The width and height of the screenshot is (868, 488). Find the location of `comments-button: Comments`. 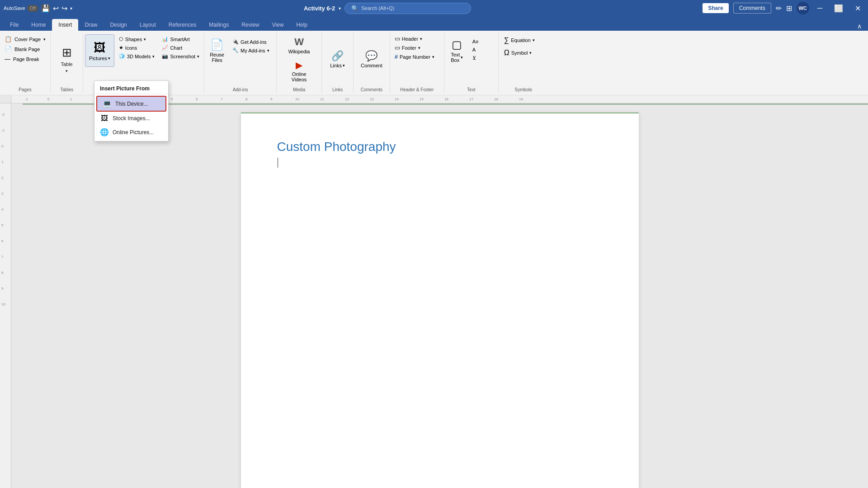

comments-button: Comments is located at coordinates (752, 8).